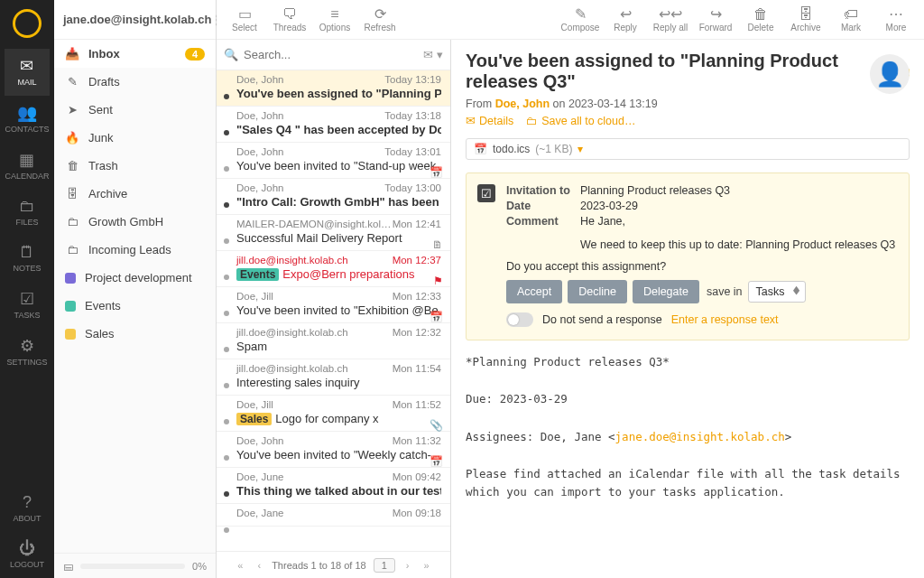 The width and height of the screenshot is (924, 578). What do you see at coordinates (666, 292) in the screenshot?
I see `delegate-button: Delegate` at bounding box center [666, 292].